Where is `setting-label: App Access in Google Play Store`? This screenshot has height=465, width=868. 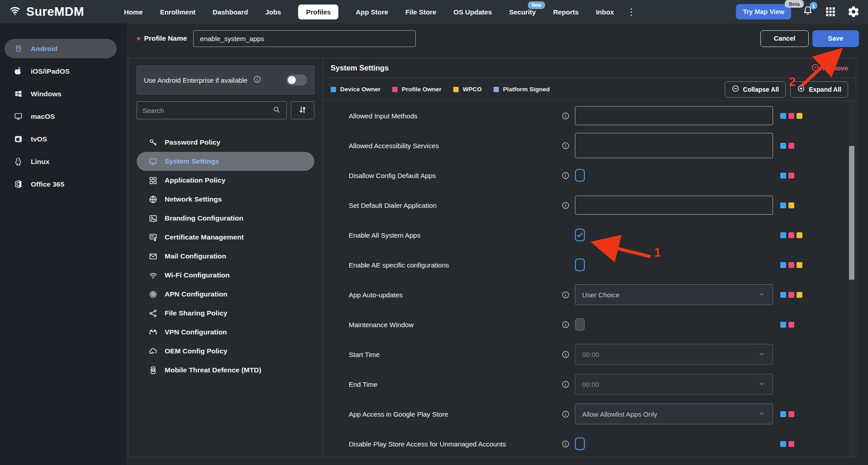
setting-label: App Access in Google Play Store is located at coordinates (455, 414).